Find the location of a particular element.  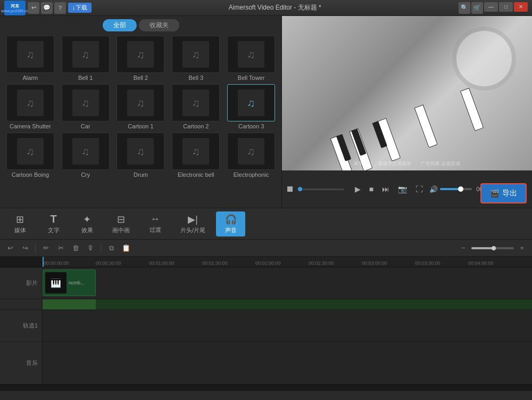

app-logo: 河东 www.pc0359.cn is located at coordinates (15, 8).